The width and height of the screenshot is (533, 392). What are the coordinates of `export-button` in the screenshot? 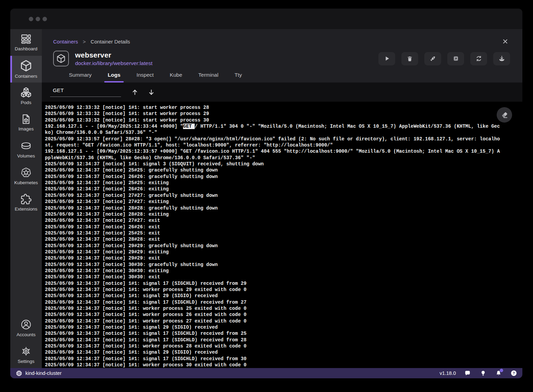 It's located at (502, 59).